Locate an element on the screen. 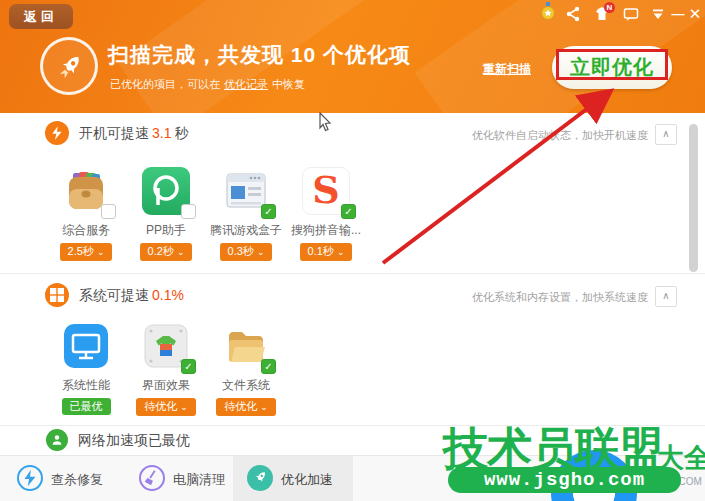 The height and width of the screenshot is (501, 705). tab-label: 电脑清理 is located at coordinates (199, 480).